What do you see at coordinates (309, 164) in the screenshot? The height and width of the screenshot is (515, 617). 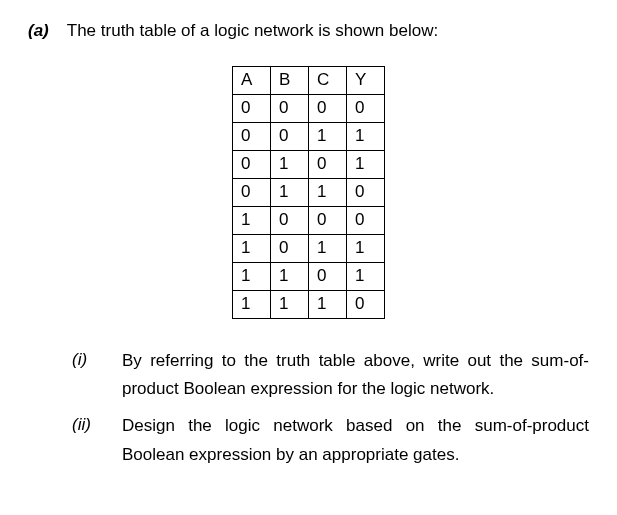 I see `table-row: 0101` at bounding box center [309, 164].